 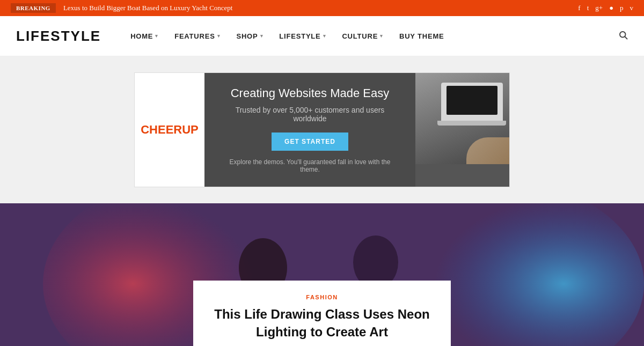 What do you see at coordinates (605, 8) in the screenshot?
I see `social-icons-group: f t g+ ● p v` at bounding box center [605, 8].